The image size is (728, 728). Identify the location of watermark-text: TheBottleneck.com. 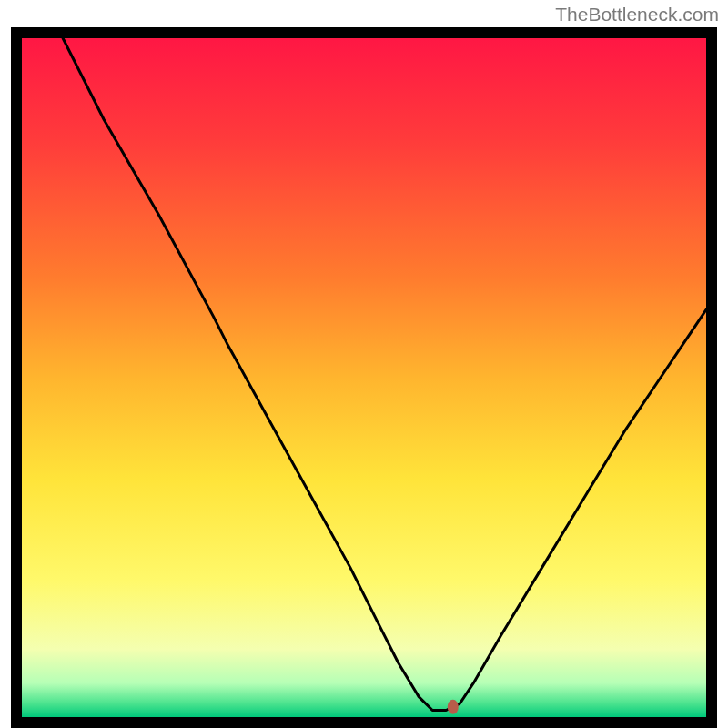
(637, 15).